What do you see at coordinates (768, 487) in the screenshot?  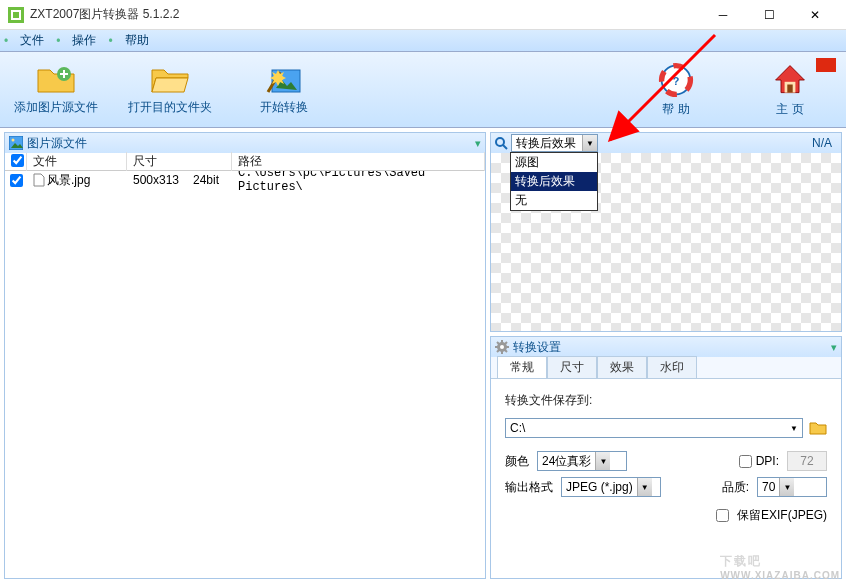 I see `quality-value: 70` at bounding box center [768, 487].